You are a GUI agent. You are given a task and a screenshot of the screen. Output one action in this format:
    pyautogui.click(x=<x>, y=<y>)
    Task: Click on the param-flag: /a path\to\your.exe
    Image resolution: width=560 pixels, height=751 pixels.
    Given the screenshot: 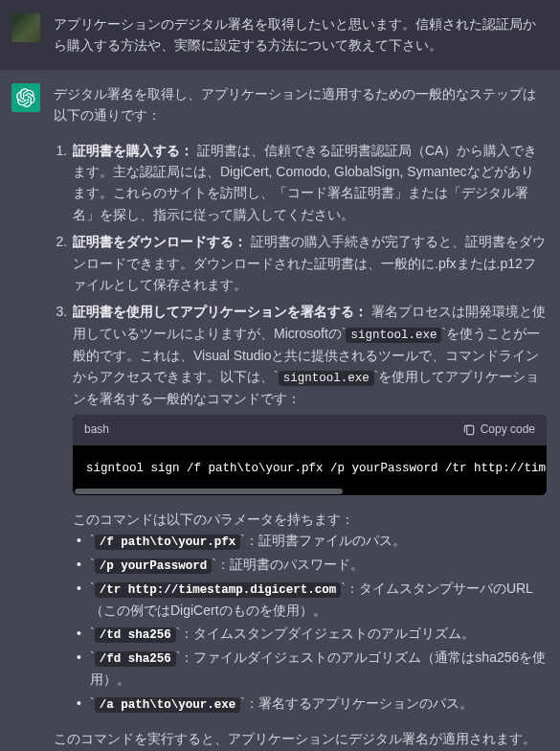 What is the action you would take?
    pyautogui.click(x=168, y=705)
    